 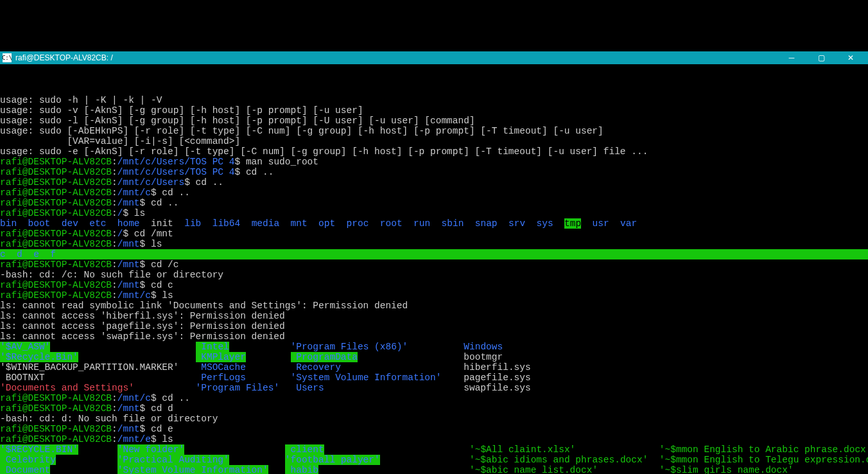 What do you see at coordinates (238, 121) in the screenshot?
I see `usage-line: usage: sudo -l [-AknS] [-g group] [-h ho…` at bounding box center [238, 121].